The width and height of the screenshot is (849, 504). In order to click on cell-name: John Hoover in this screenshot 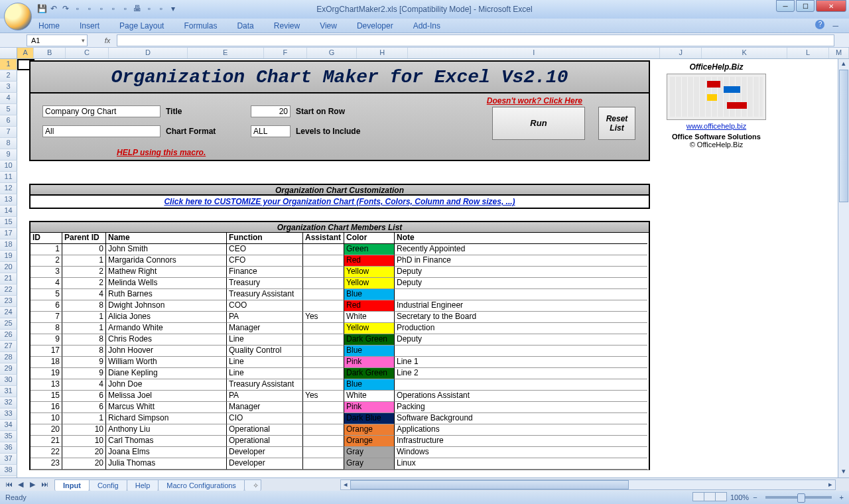, I will do `click(166, 351)`.